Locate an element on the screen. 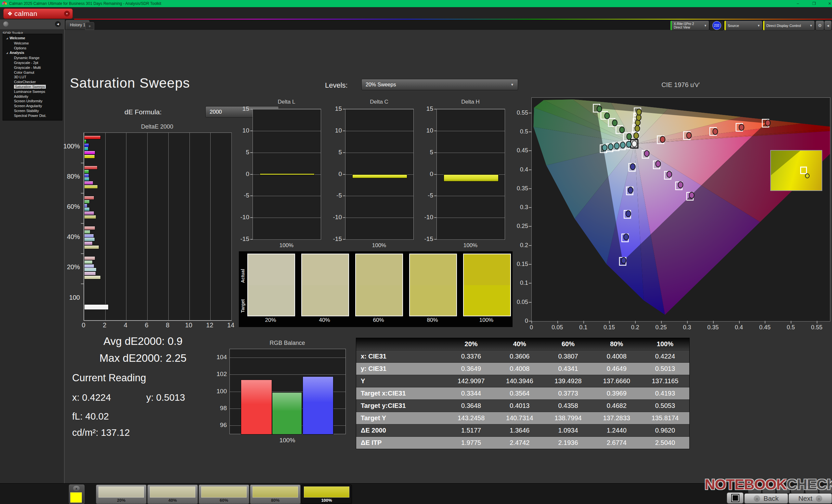  sweep-tile-60%: 60% is located at coordinates (224, 494).